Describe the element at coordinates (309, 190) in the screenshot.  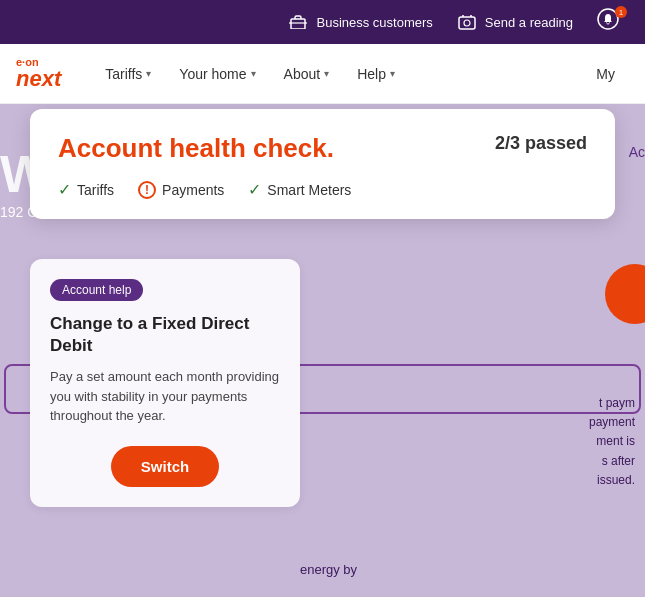
I see `check-label-smart-meters: Smart Meters` at that location.